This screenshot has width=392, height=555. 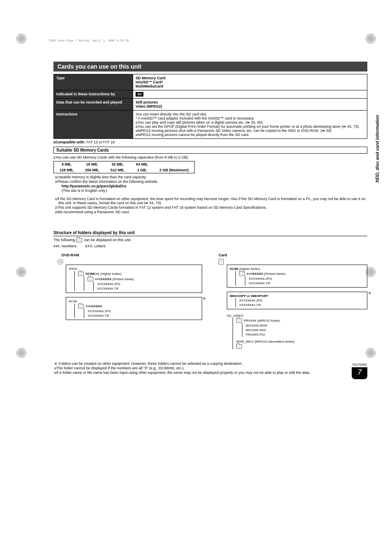 I want to click on disc-icon, so click(x=60, y=262).